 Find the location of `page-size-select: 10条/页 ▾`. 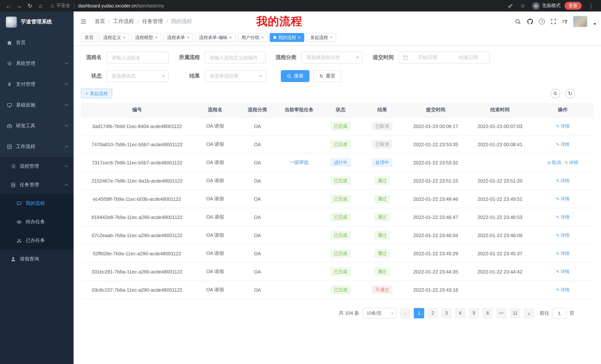

page-size-select: 10条/页 ▾ is located at coordinates (380, 313).